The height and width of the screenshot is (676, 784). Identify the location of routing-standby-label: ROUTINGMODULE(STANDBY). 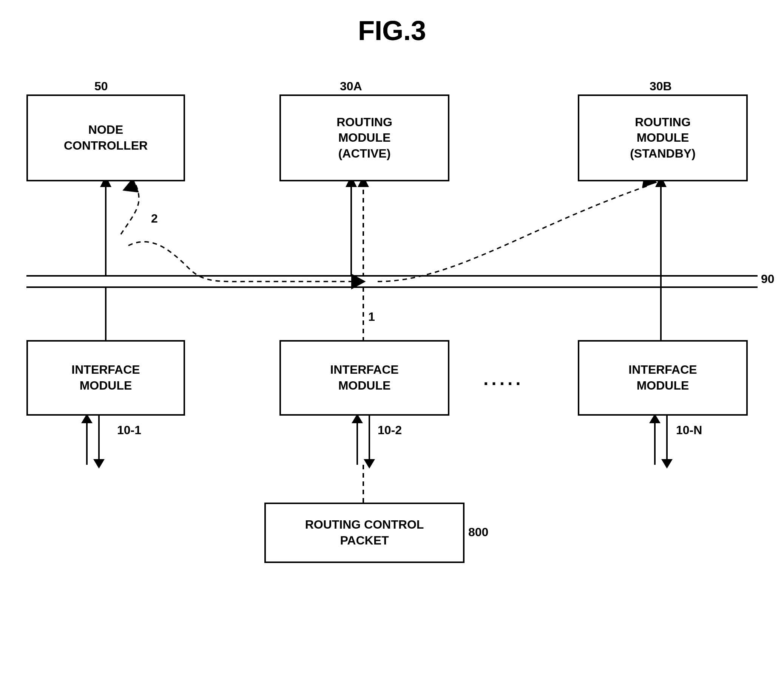
(663, 138).